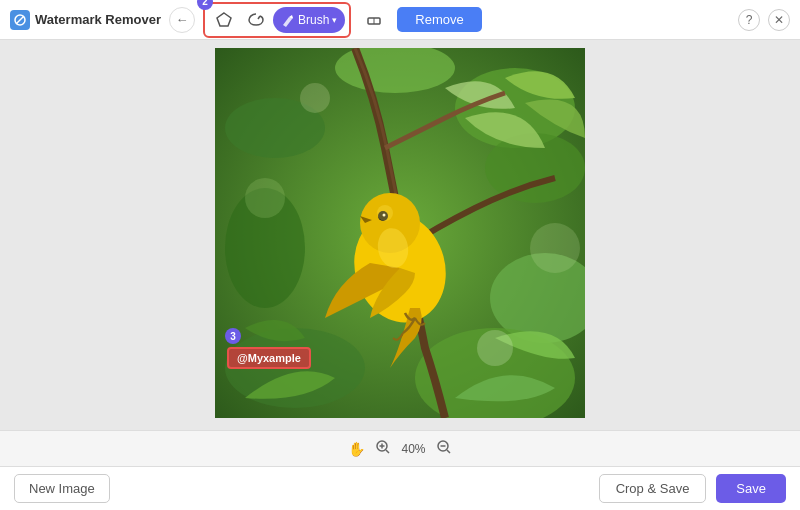  Describe the element at coordinates (779, 20) in the screenshot. I see `close-button: ✕` at that location.